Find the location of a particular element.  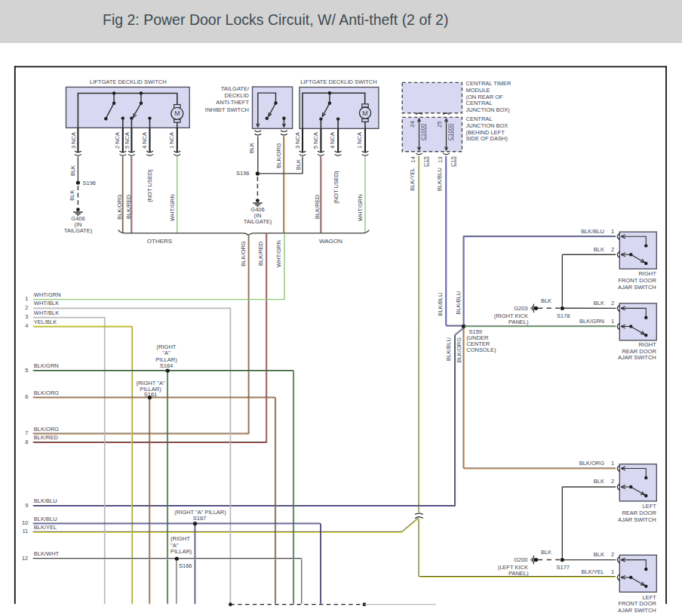

svg-text: CENTRAL is located at coordinates (480, 119).